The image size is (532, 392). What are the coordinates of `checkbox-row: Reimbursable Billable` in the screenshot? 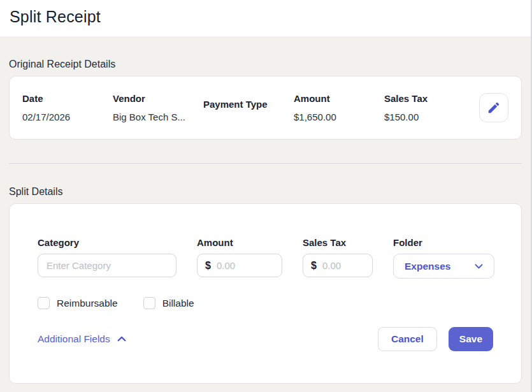 It's located at (265, 303).